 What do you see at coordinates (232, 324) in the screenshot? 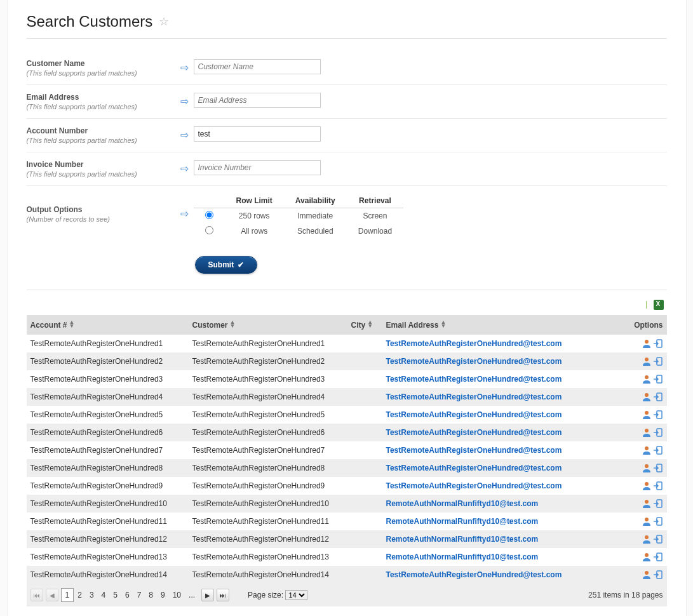
I see `sort-icon: ▲▼` at bounding box center [232, 324].